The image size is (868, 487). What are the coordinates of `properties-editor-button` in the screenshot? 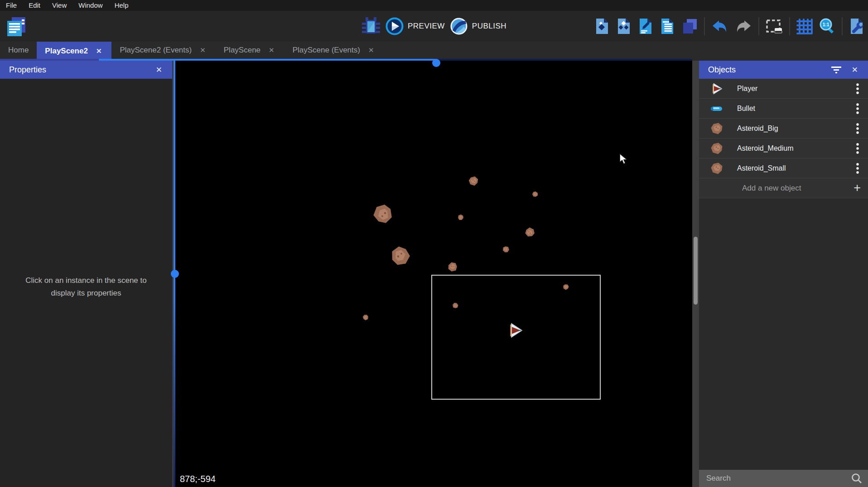 It's located at (646, 26).